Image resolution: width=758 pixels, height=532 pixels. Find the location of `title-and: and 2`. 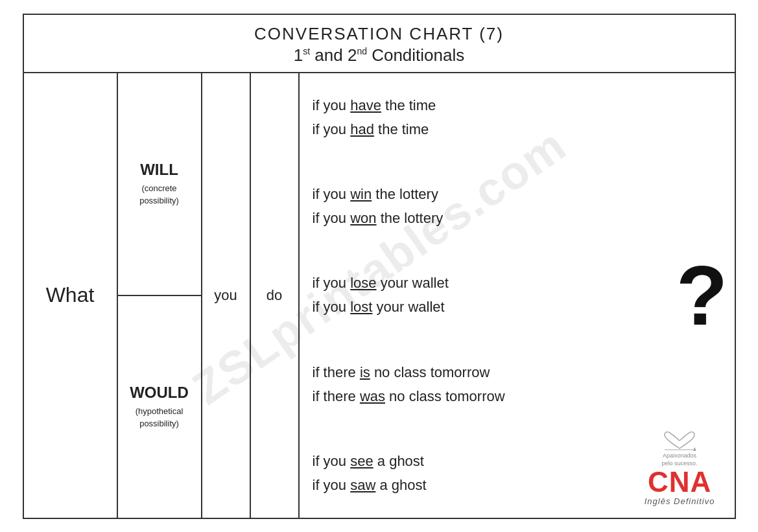

title-and: and 2 is located at coordinates (333, 55).